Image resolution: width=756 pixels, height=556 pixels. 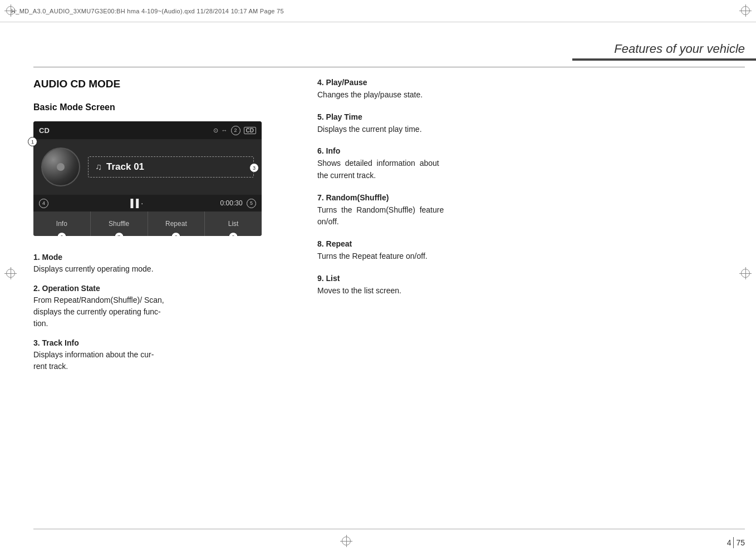 I want to click on cd-icon-text: CD, so click(x=250, y=130).